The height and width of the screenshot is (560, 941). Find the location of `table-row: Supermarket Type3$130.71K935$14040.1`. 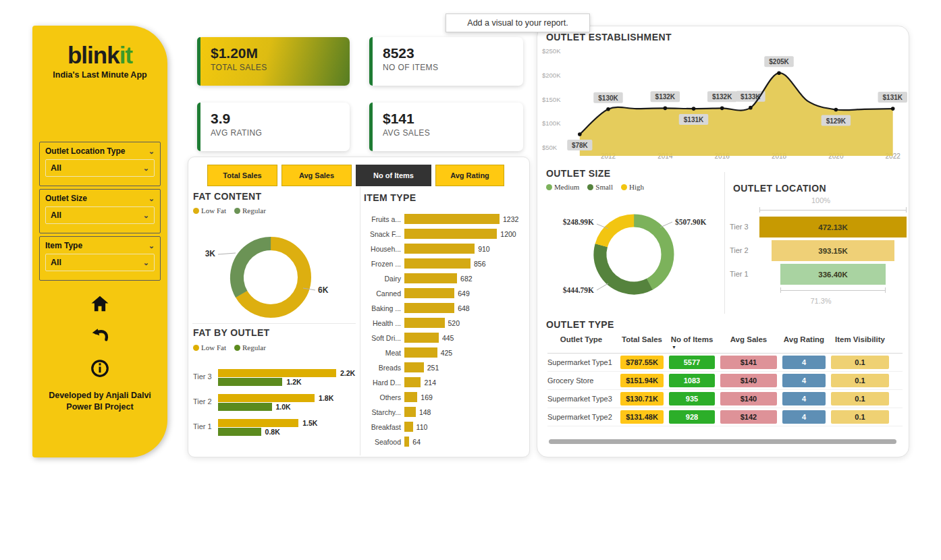

table-row: Supermarket Type3$130.71K935$14040.1 is located at coordinates (725, 399).